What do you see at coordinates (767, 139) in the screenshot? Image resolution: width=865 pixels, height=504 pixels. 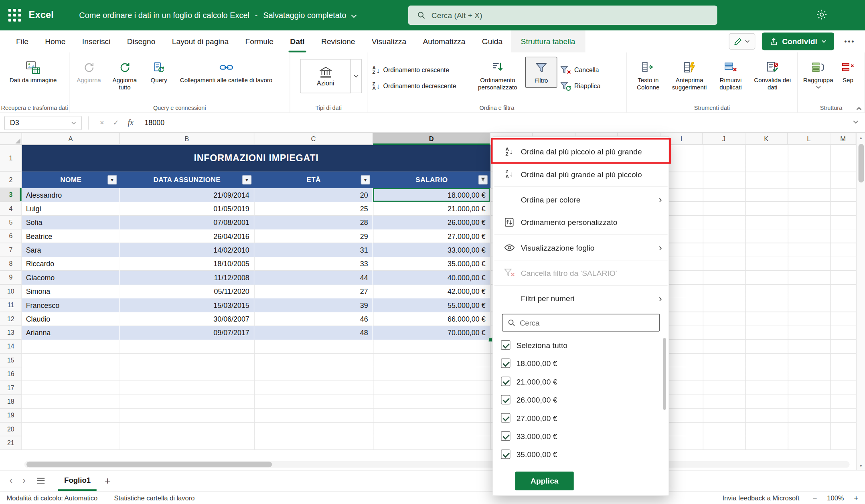 I see `column-header: K` at bounding box center [767, 139].